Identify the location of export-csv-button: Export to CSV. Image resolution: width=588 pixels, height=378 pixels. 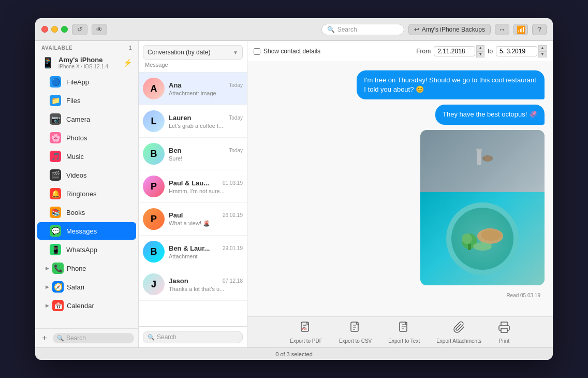
(355, 332).